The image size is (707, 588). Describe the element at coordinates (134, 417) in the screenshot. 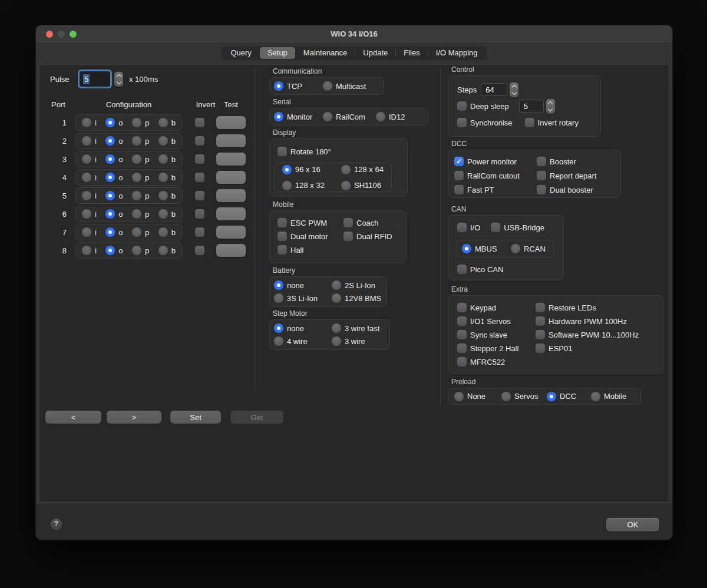

I see `next-button: >` at that location.